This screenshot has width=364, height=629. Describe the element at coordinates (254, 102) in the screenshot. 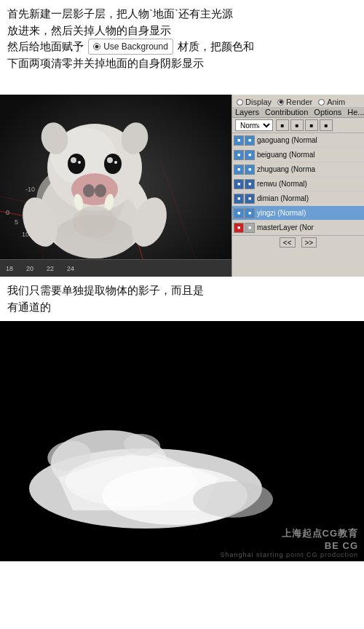

I see `tab-display: Display` at that location.